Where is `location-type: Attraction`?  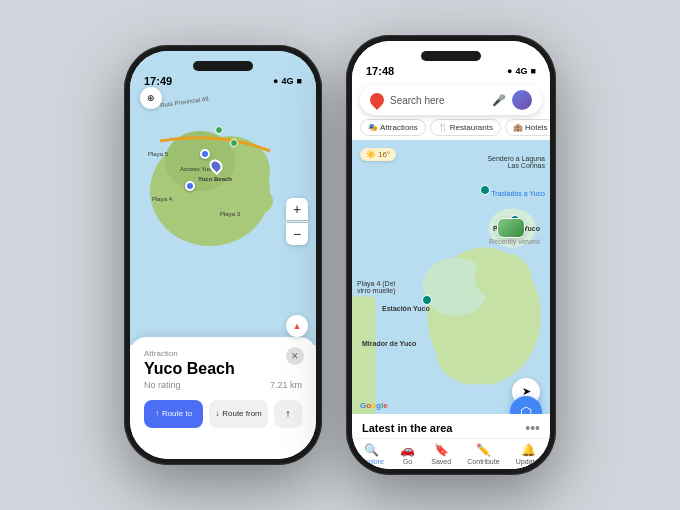
location-type: Attraction is located at coordinates (223, 354).